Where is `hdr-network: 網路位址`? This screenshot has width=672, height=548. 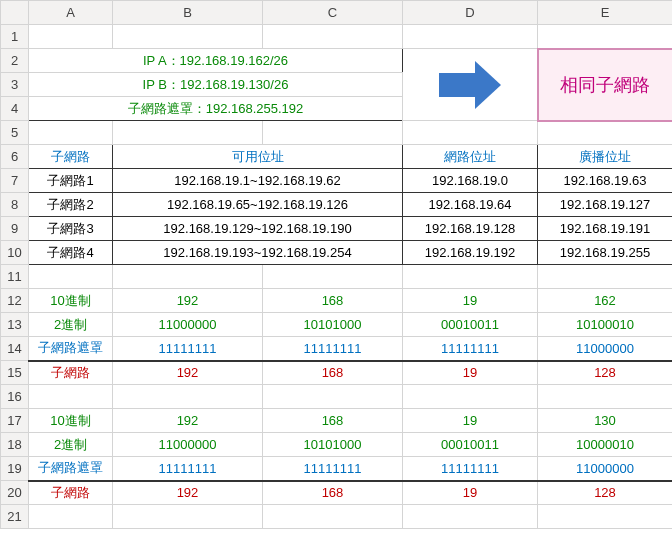
hdr-network: 網路位址 is located at coordinates (470, 157).